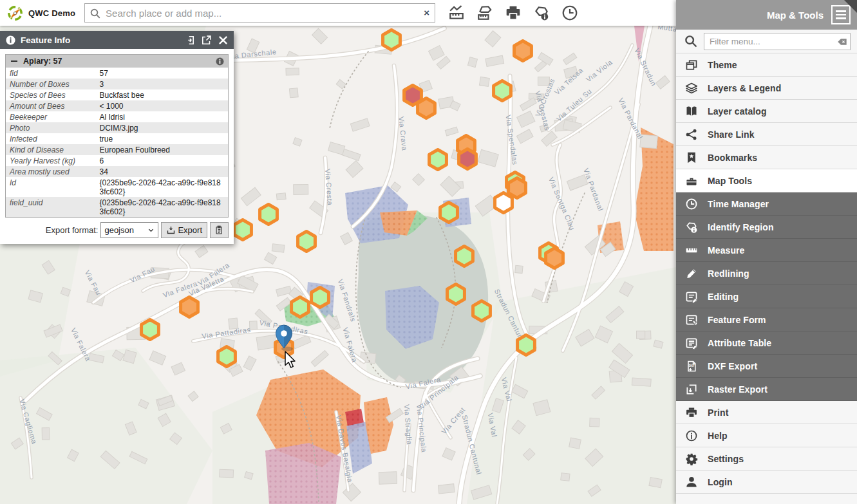 The image size is (857, 504). I want to click on apiary-marker-white, so click(504, 203).